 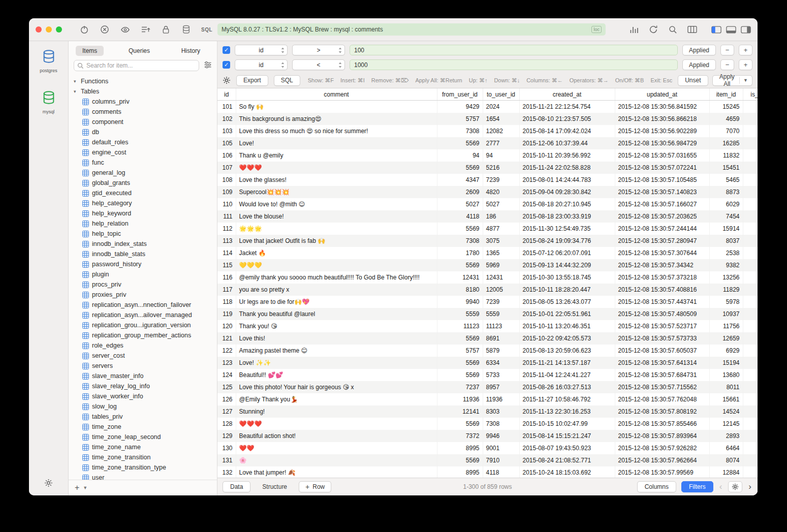 What do you see at coordinates (501, 265) in the screenshot?
I see `grid-cell: 5969` at bounding box center [501, 265].